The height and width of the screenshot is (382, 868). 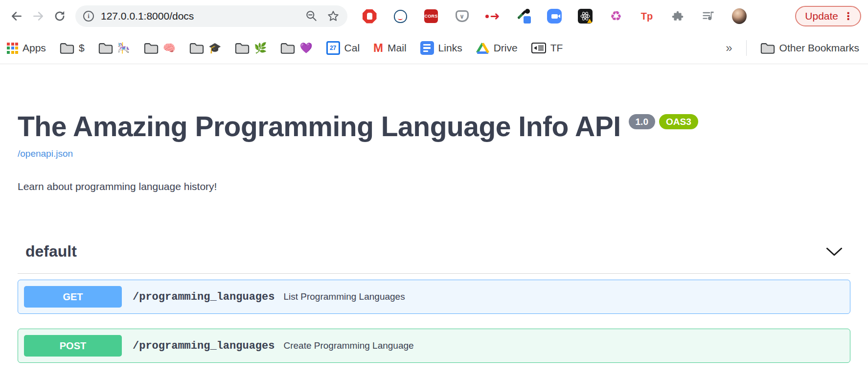 I want to click on other-bookmarks: Other Bookmarks, so click(x=810, y=48).